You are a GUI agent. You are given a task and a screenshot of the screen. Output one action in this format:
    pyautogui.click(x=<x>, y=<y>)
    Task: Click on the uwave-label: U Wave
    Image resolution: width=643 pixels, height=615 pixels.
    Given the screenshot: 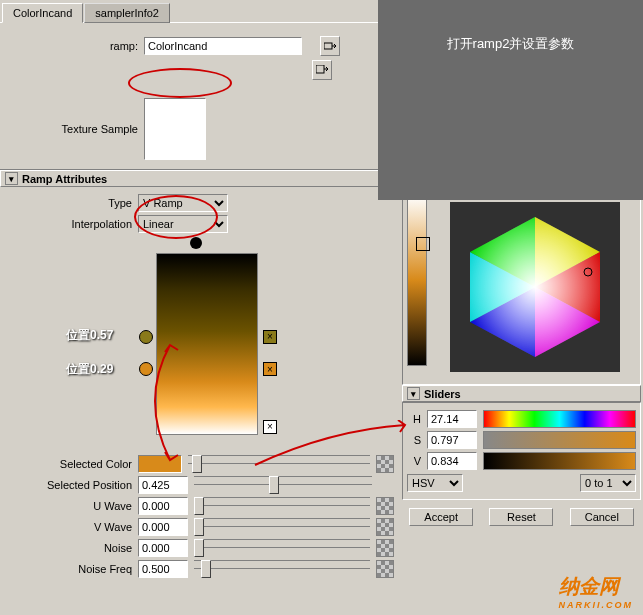 What is the action you would take?
    pyautogui.click(x=72, y=506)
    